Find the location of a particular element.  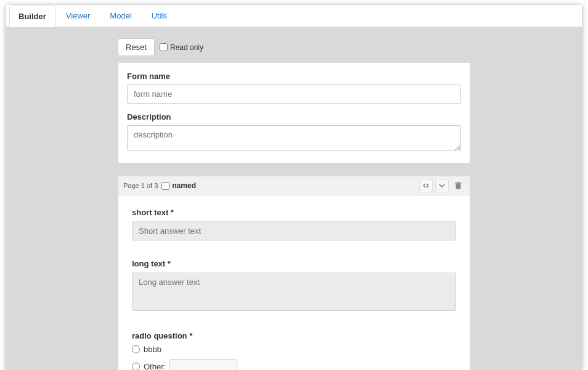

question-radio: radio question * bbbb Other: is located at coordinates (294, 350).